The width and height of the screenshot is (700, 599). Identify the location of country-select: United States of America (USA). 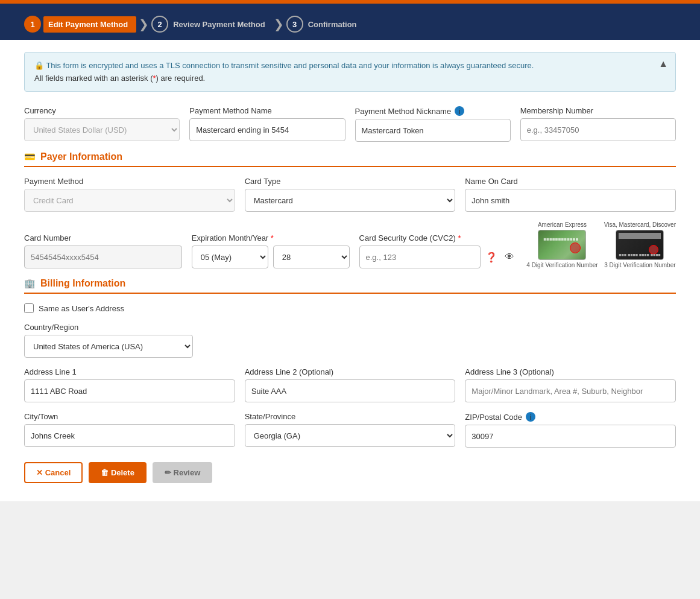
(109, 346).